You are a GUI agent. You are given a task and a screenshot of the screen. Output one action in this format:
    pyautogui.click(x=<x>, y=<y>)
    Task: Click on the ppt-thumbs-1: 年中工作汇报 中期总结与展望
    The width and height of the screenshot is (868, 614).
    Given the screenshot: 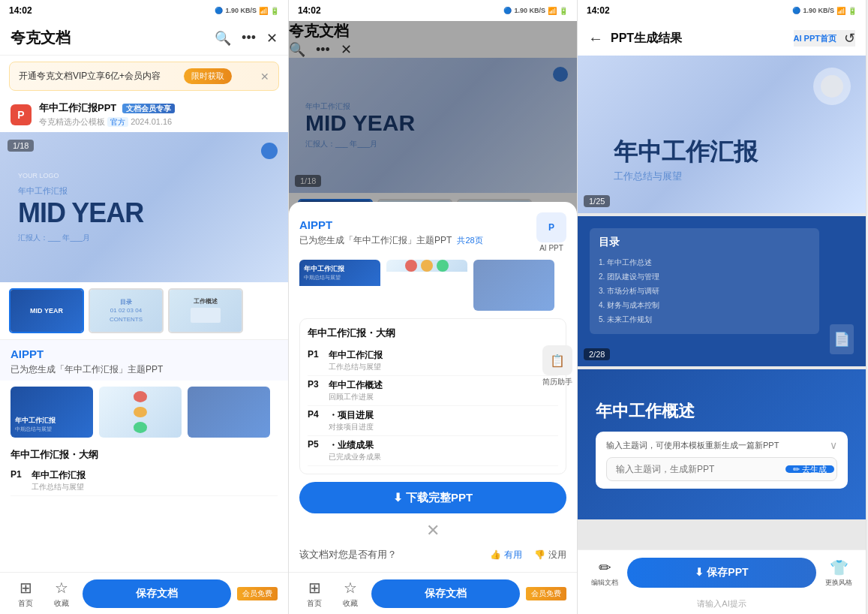 What is the action you would take?
    pyautogui.click(x=144, y=412)
    